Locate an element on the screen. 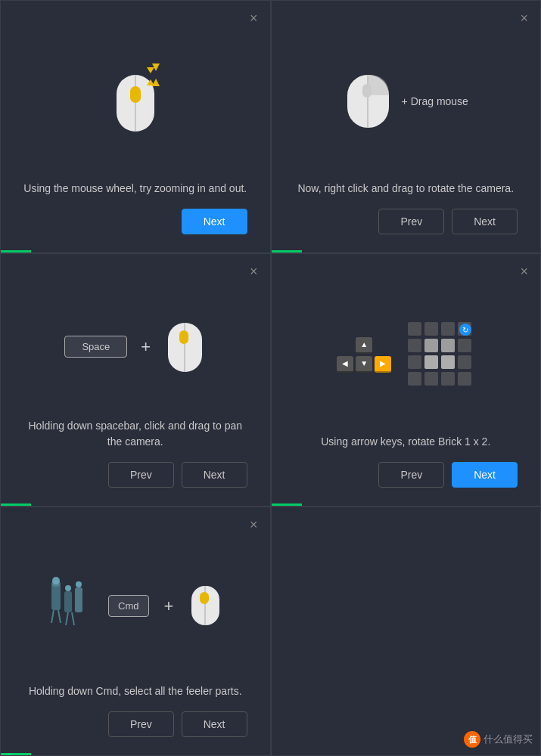 The width and height of the screenshot is (541, 756). arrow-top-row: ▲ is located at coordinates (364, 345).